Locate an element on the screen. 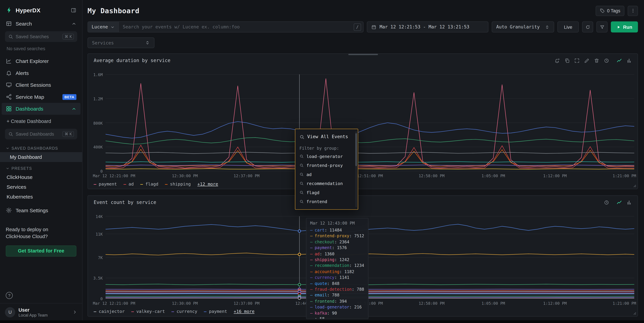 The width and height of the screenshot is (644, 323). services-filter-label: Services is located at coordinates (103, 43).